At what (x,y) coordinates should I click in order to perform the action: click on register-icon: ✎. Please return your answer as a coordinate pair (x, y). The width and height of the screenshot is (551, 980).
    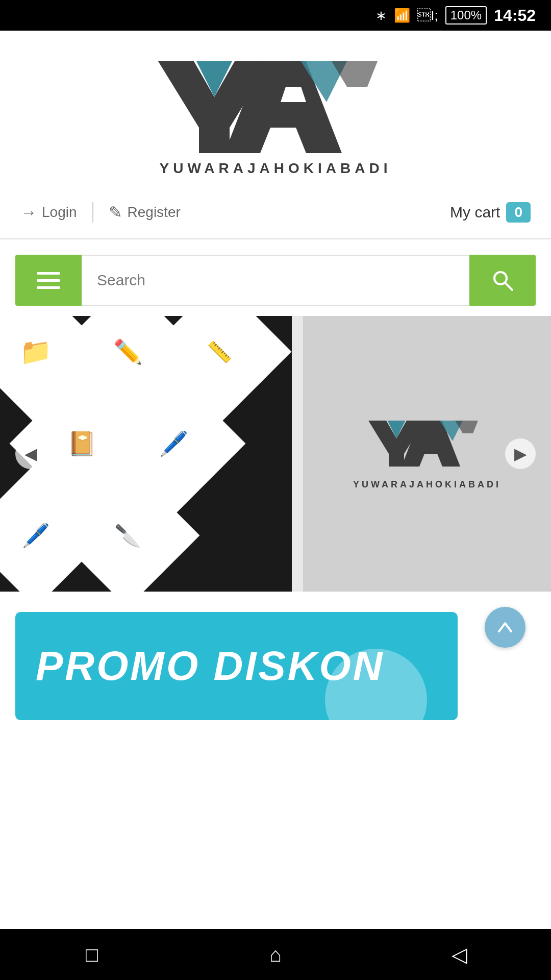
    Looking at the image, I should click on (115, 212).